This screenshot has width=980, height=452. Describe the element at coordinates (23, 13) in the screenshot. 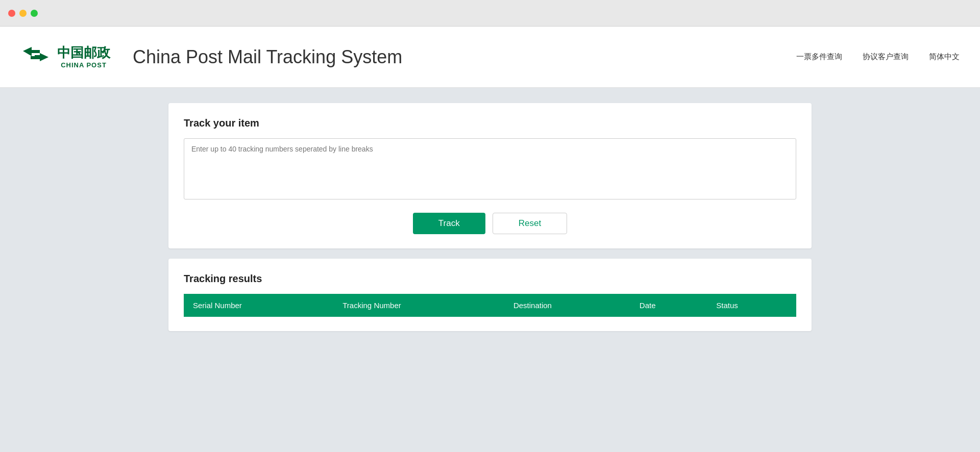

I see `minimize-button` at that location.